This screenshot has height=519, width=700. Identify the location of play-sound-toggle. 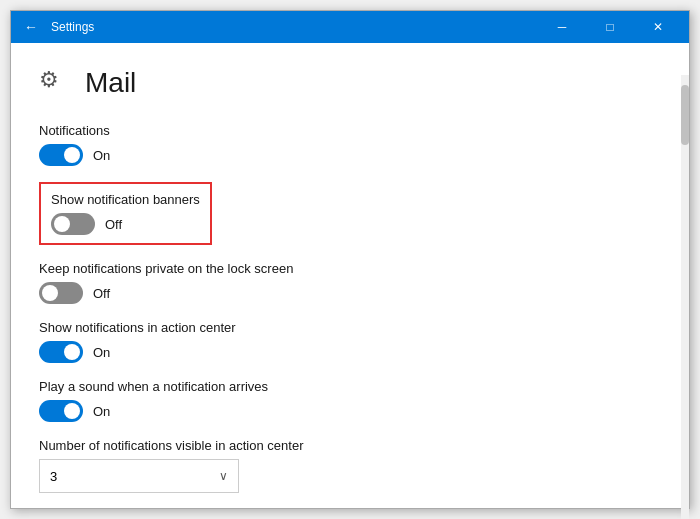
(61, 411).